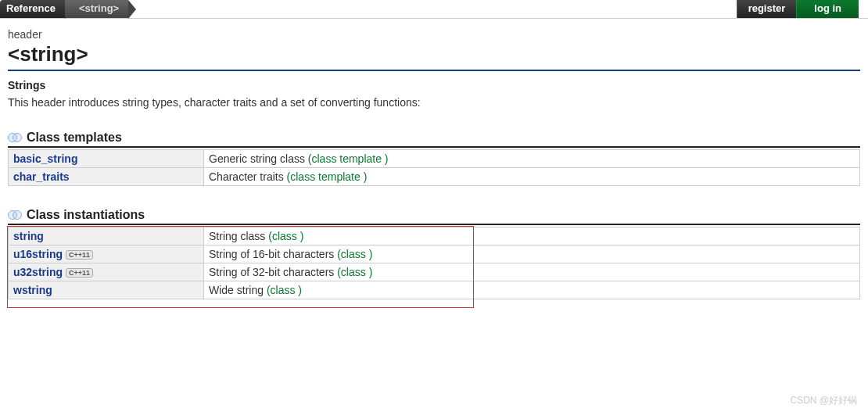 Image resolution: width=868 pixels, height=412 pixels. What do you see at coordinates (434, 139) in the screenshot?
I see `section-title-templates: Class templates` at bounding box center [434, 139].